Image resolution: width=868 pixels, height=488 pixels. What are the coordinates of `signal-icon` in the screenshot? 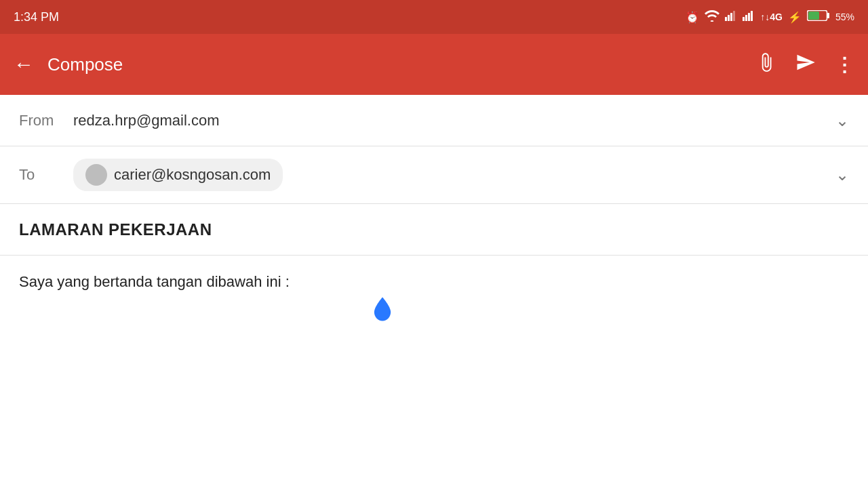 It's located at (731, 17).